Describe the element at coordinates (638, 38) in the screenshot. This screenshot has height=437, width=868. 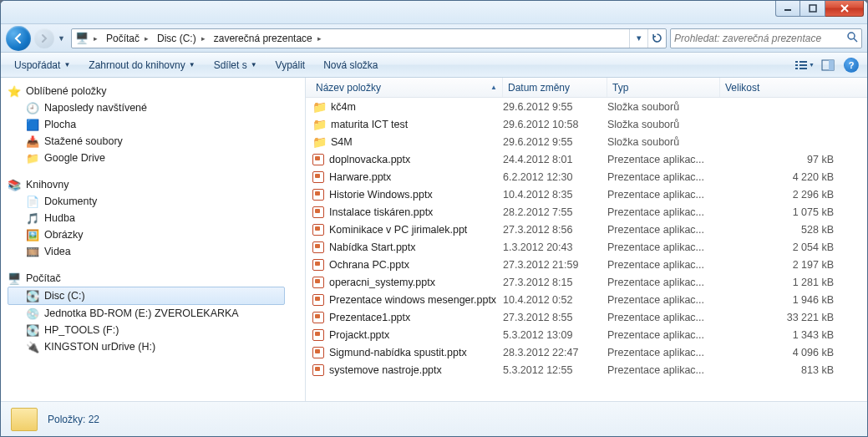
I see `address-dropdown: ▾` at that location.